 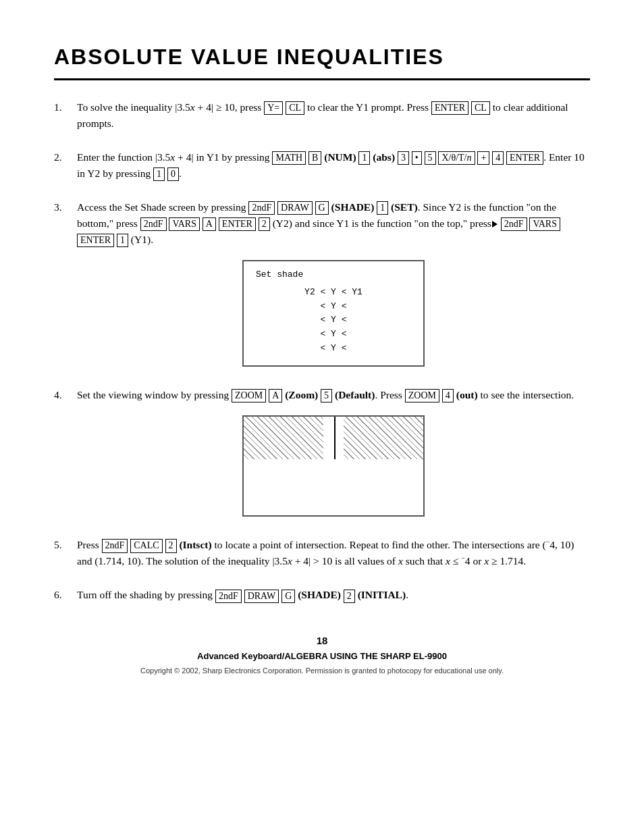 What do you see at coordinates (96, 240) in the screenshot?
I see `key-enter-4: ENTER` at bounding box center [96, 240].